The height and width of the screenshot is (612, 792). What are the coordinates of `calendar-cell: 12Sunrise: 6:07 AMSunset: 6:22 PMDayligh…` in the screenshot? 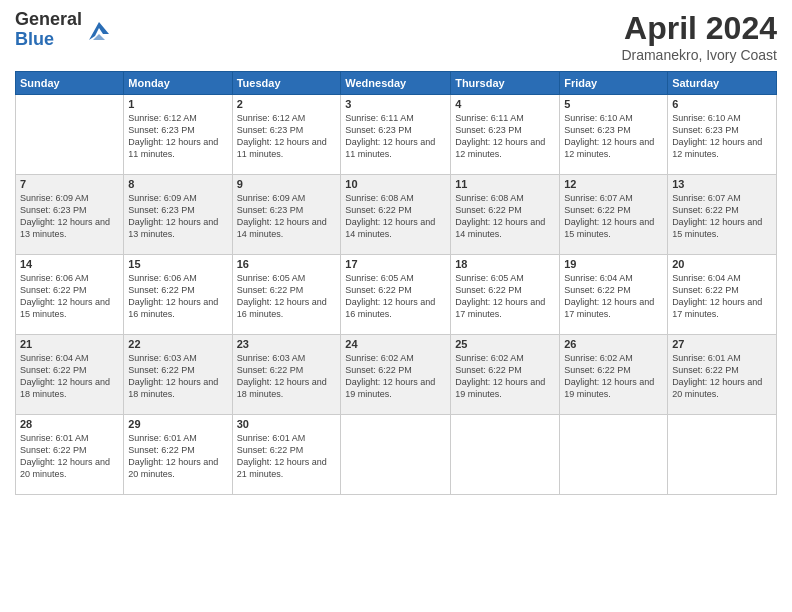 It's located at (614, 215).